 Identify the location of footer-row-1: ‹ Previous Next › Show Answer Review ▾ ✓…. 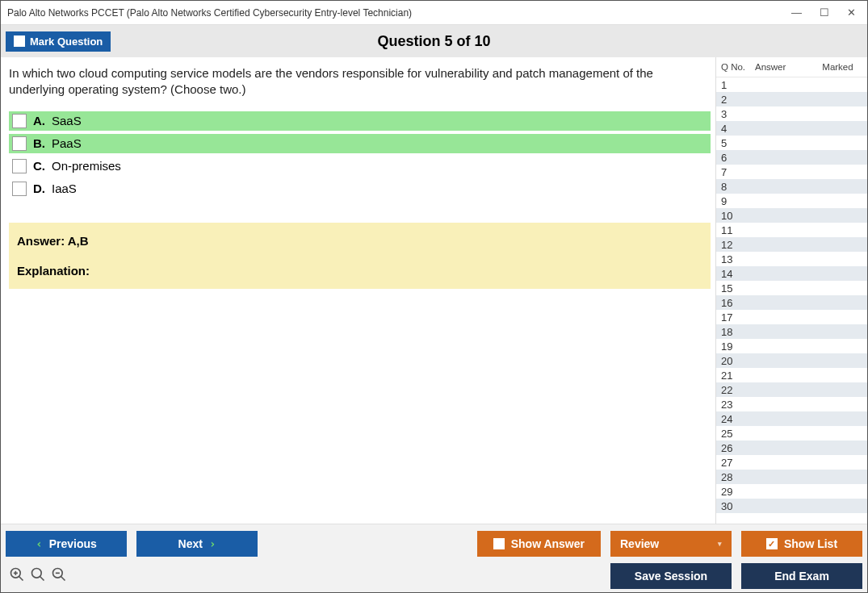
(434, 544).